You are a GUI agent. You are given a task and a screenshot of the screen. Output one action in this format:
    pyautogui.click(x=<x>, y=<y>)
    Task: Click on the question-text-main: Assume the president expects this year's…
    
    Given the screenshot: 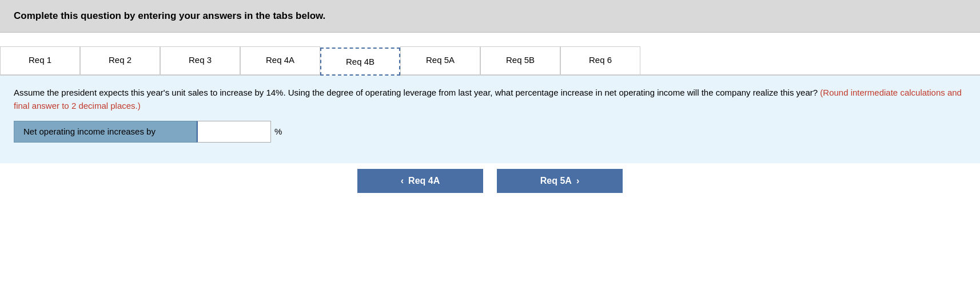 What is the action you would take?
    pyautogui.click(x=416, y=93)
    